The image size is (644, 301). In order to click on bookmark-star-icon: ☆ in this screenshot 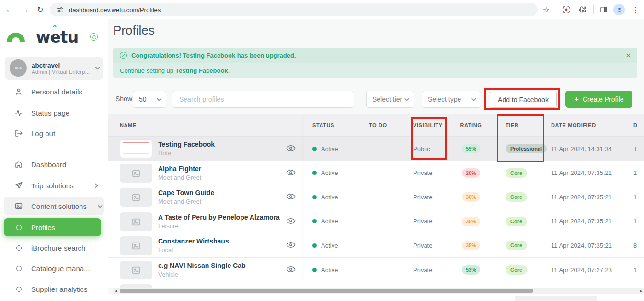, I will do `click(546, 10)`.